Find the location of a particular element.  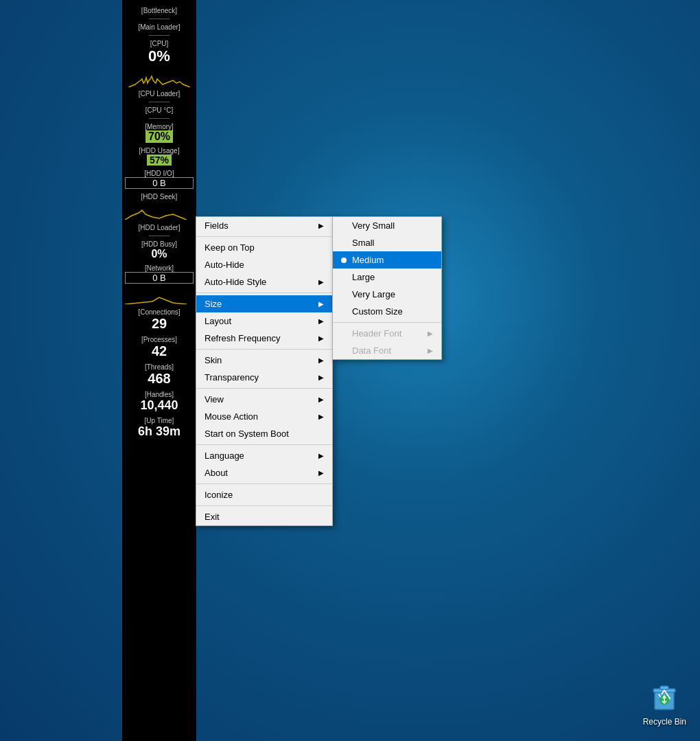

hddbusy-item: [HDD Busy] 0% is located at coordinates (159, 250).